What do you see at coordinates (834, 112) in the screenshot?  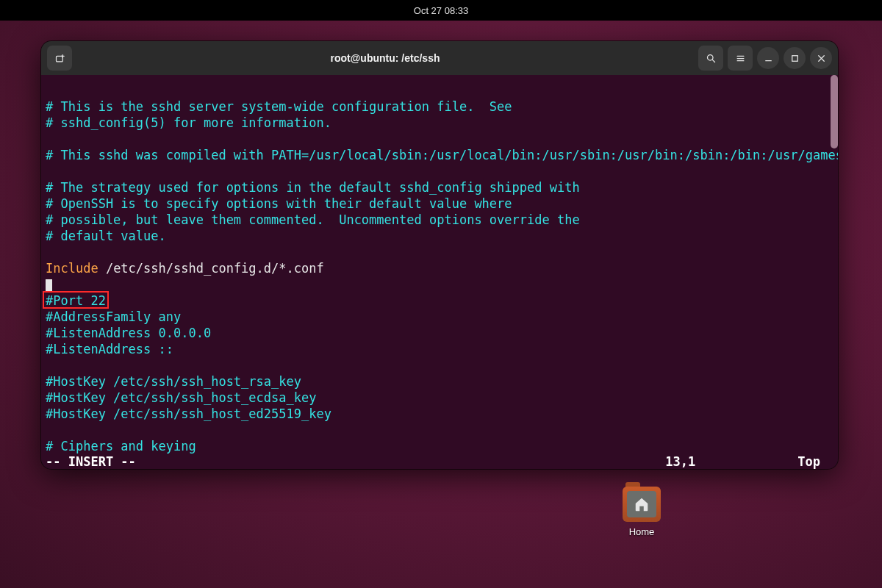 I see `scrollbar-thumb` at bounding box center [834, 112].